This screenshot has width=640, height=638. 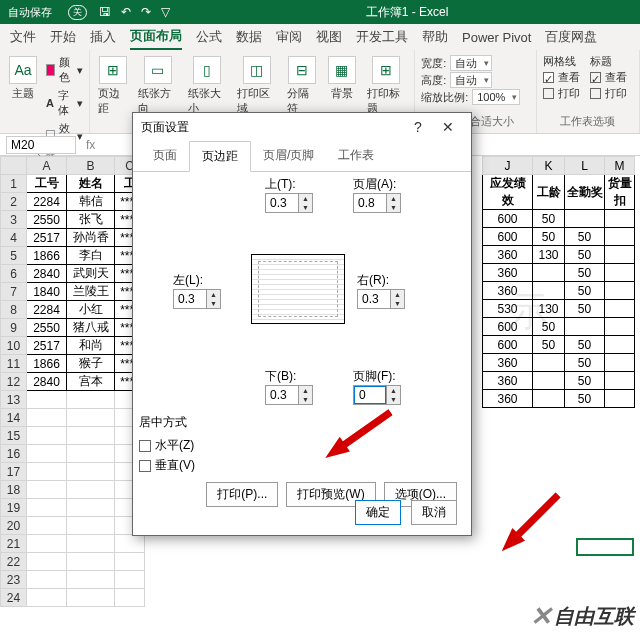 I want to click on size-icon: ▯, so click(x=207, y=70).